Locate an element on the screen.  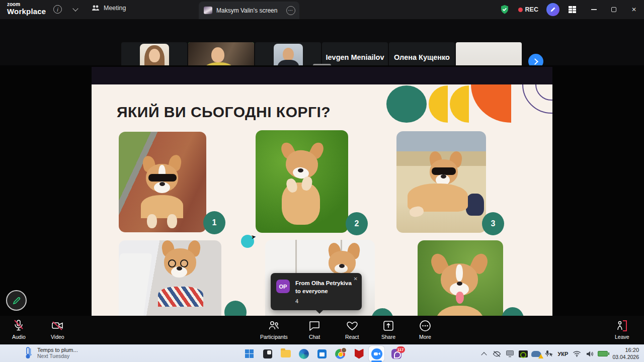
muted-mic-icon is located at coordinates (19, 326).